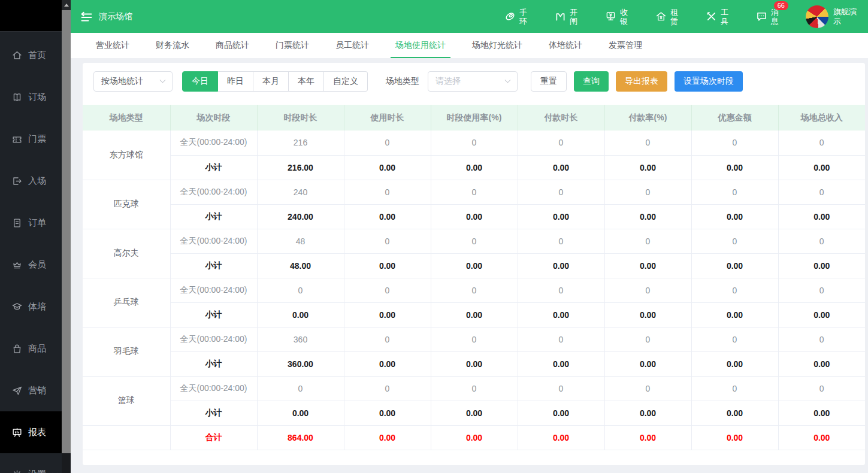 This screenshot has height=473, width=868. Describe the element at coordinates (762, 17) in the screenshot. I see `message-icon` at that location.